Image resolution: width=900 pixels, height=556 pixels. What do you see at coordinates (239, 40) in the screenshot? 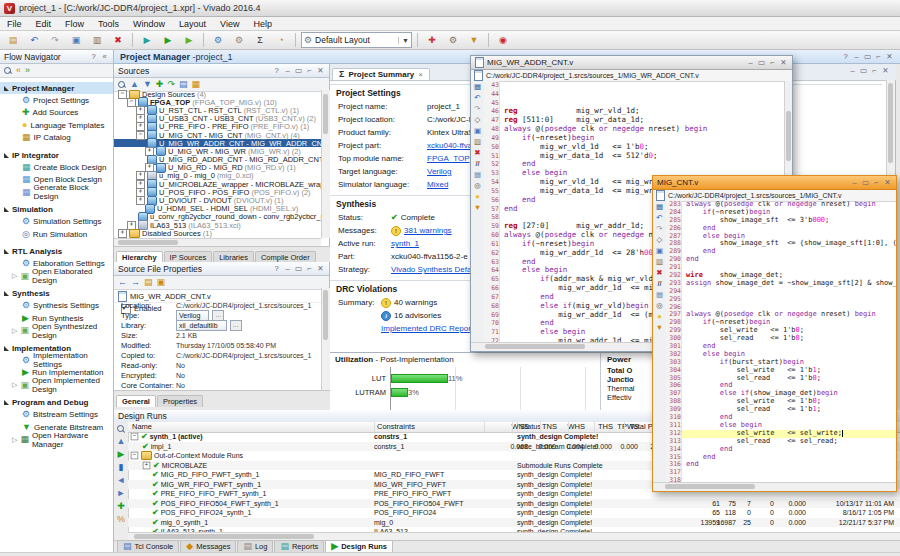
I see `wrench-icon: ⚙` at bounding box center [239, 40].